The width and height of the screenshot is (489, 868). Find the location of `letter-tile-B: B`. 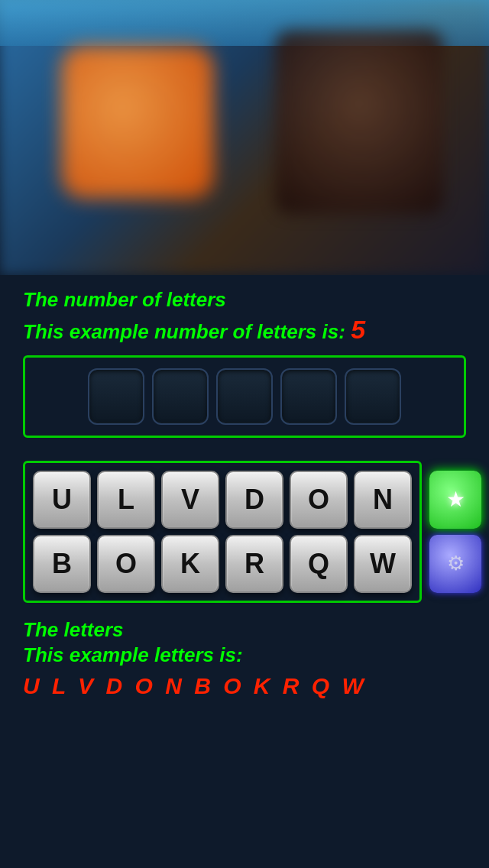

letter-tile-B: B is located at coordinates (62, 564).